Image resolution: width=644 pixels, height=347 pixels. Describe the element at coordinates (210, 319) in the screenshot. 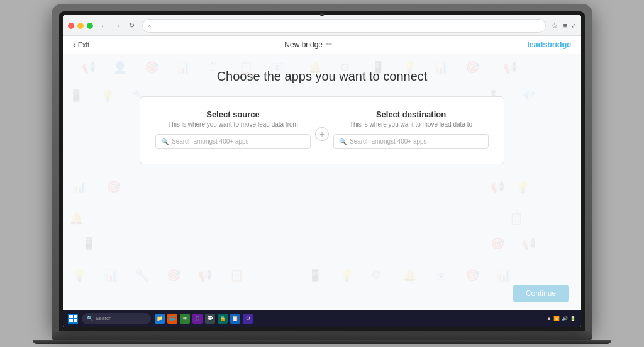

I see `taskbar-chat-icon: 💬` at that location.